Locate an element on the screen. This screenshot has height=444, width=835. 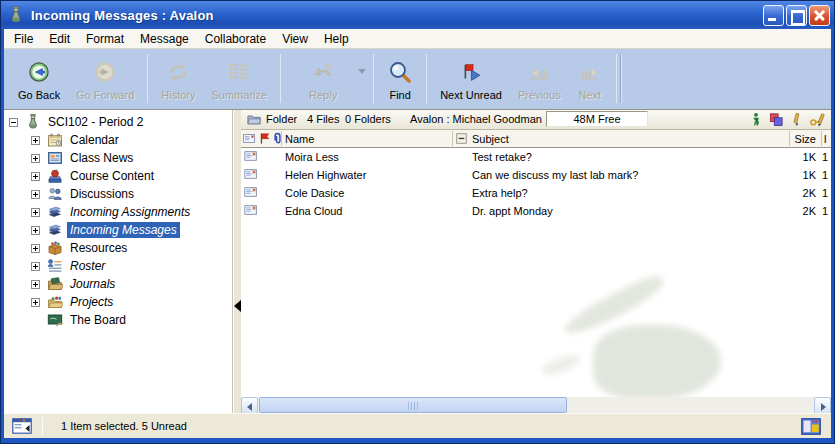
unread-message-icon is located at coordinates (251, 192).